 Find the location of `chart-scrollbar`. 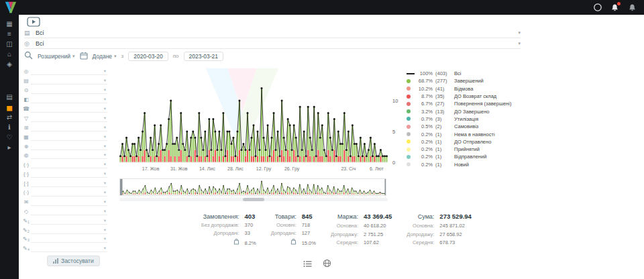

chart-scrollbar is located at coordinates (254, 200).